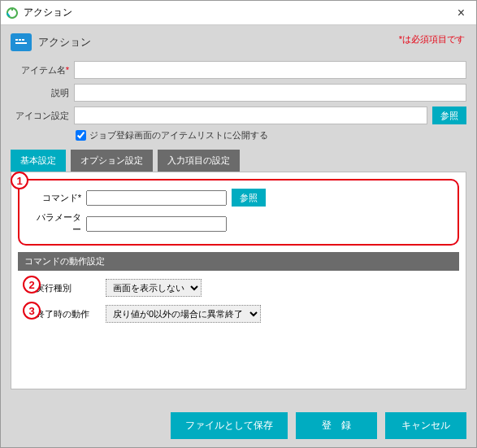 Image resolution: width=477 pixels, height=448 pixels. What do you see at coordinates (40, 93) in the screenshot?
I see `description-label: 説明` at bounding box center [40, 93].